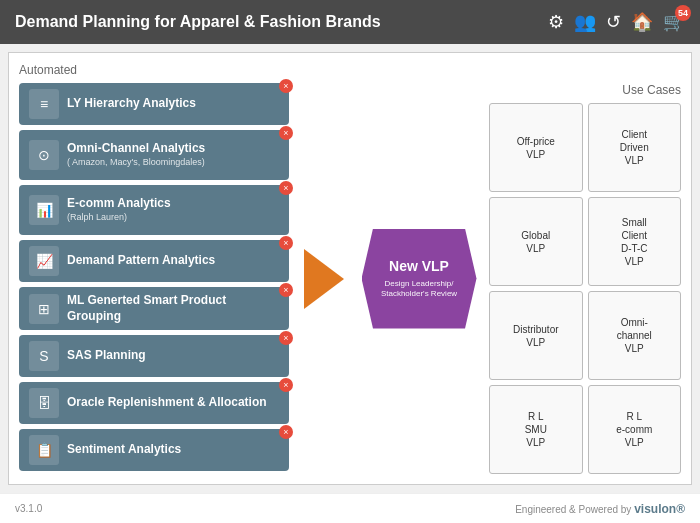 Image resolution: width=700 pixels, height=523 pixels. What do you see at coordinates (573, 510) in the screenshot?
I see `powered-by-label: Engineered & Powered by` at bounding box center [573, 510].